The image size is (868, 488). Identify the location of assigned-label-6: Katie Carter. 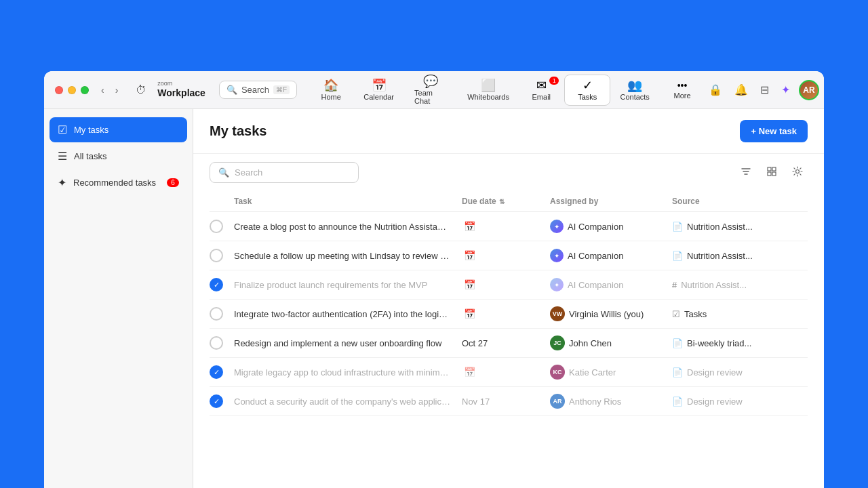
(593, 373).